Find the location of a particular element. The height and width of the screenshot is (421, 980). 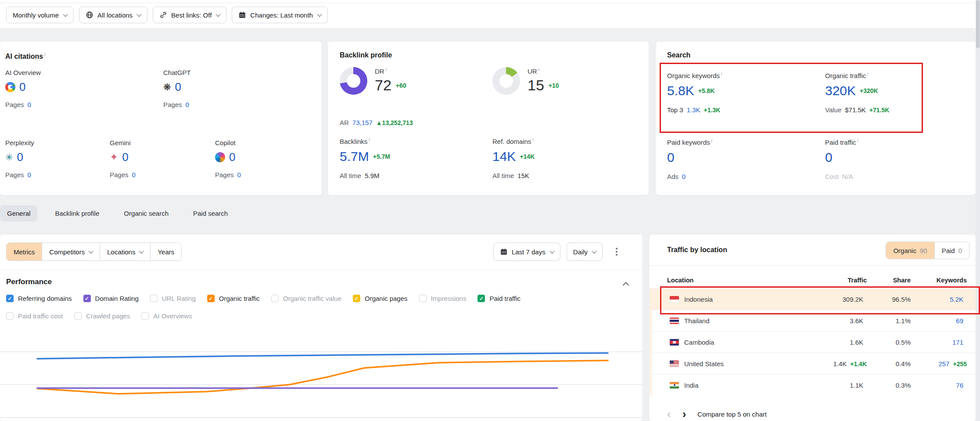

collapse-performance-button is located at coordinates (626, 285).